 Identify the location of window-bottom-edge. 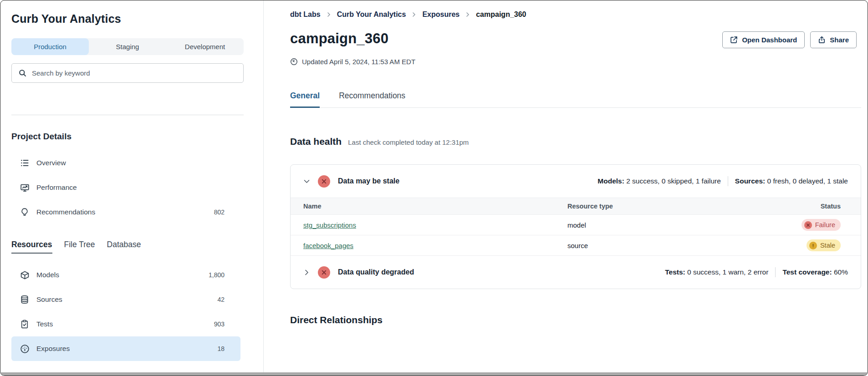
(434, 374).